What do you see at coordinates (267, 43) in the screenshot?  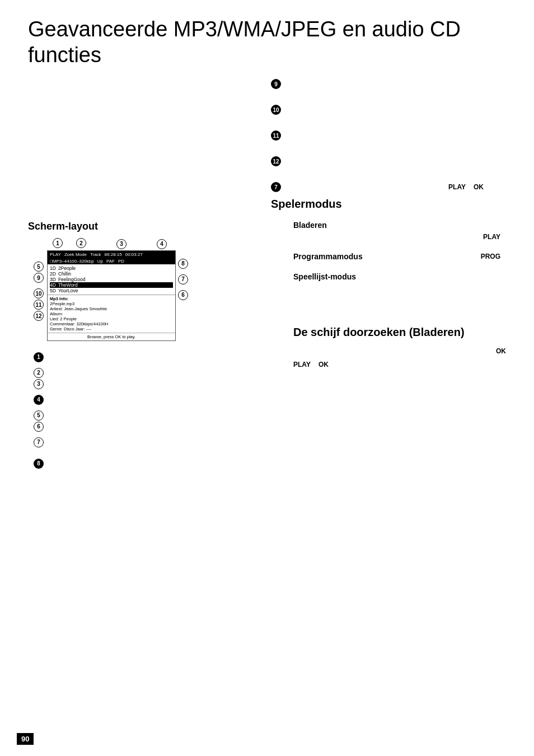 I see `page-title: Geavanceerde MP3/WMA/JPEG en audio CD fu…` at bounding box center [267, 43].